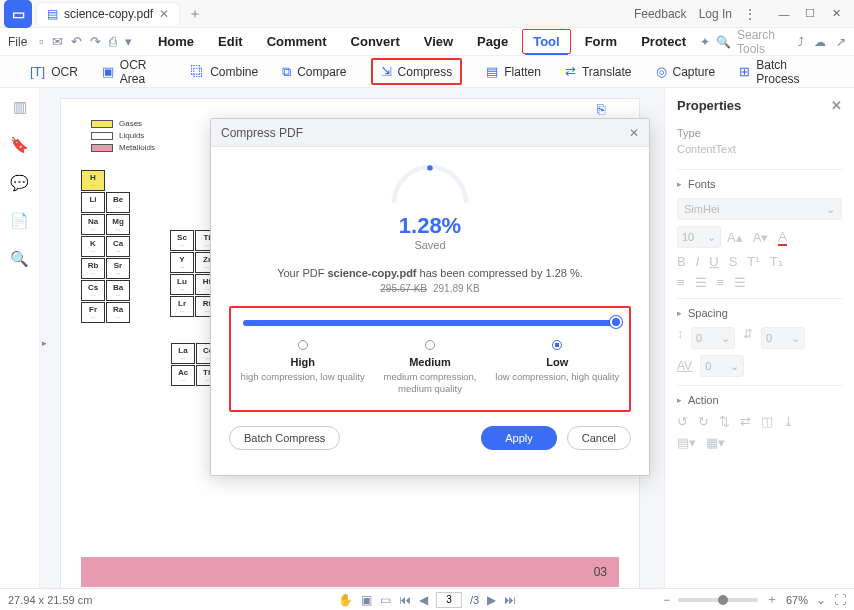 This screenshot has height=610, width=854. I want to click on align-justify-icon: ☰, so click(740, 282).